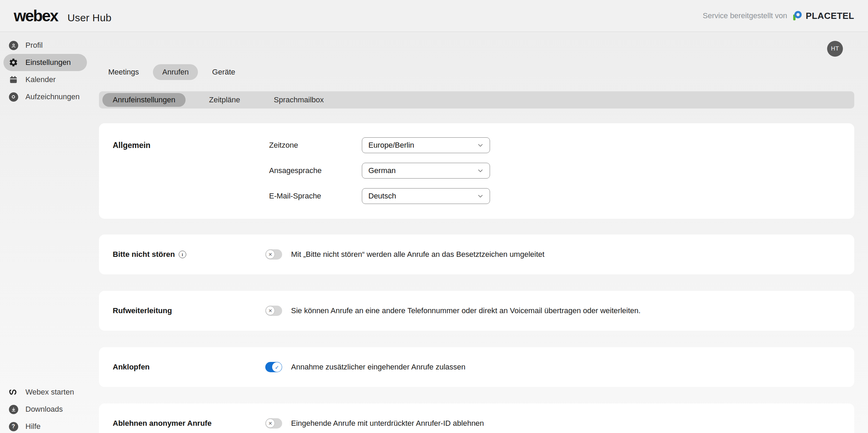 This screenshot has width=868, height=433. What do you see at coordinates (13, 80) in the screenshot?
I see `calendar-icon` at bounding box center [13, 80].